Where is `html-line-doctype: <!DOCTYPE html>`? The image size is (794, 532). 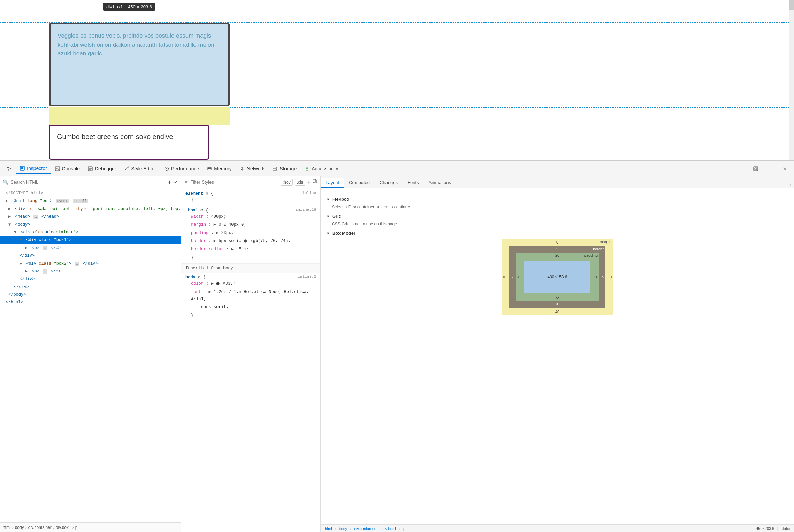 html-line-doctype: <!DOCTYPE html> is located at coordinates (91, 193).